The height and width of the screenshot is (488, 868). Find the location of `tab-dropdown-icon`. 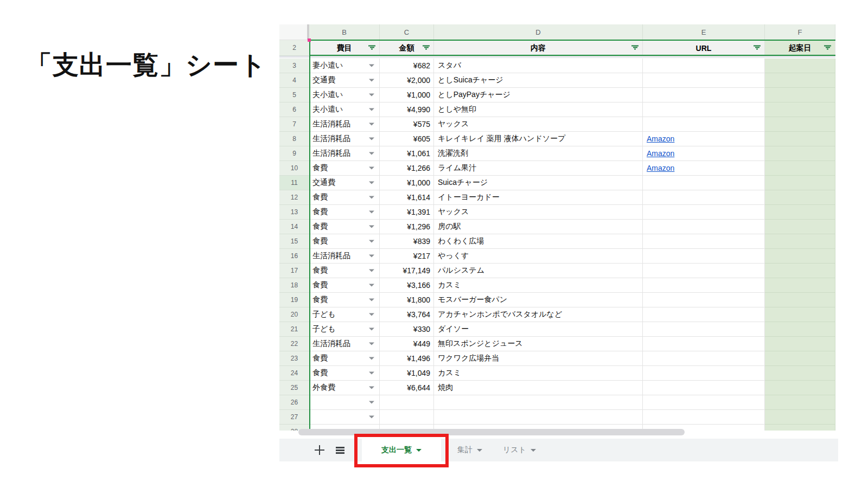

tab-dropdown-icon is located at coordinates (419, 450).